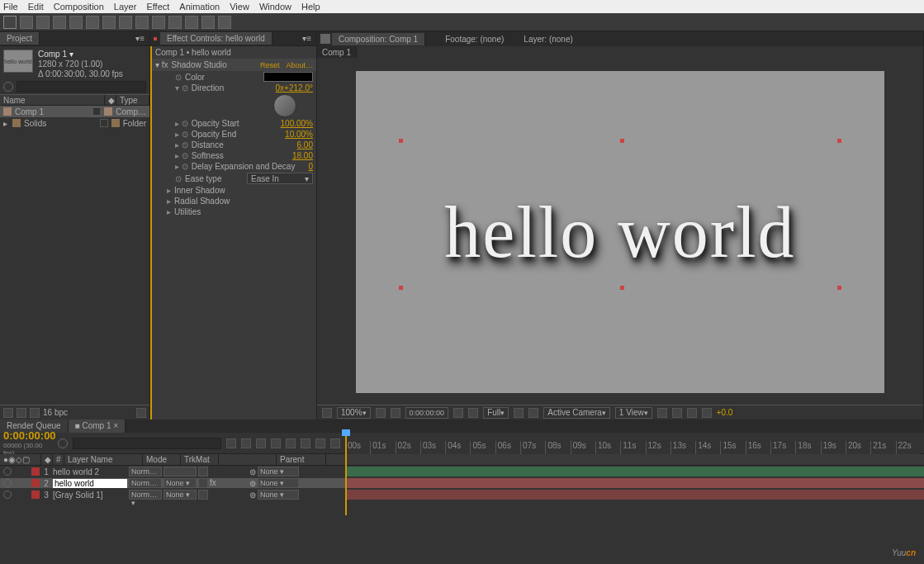  What do you see at coordinates (519, 413) in the screenshot?
I see `roi-icon` at bounding box center [519, 413].